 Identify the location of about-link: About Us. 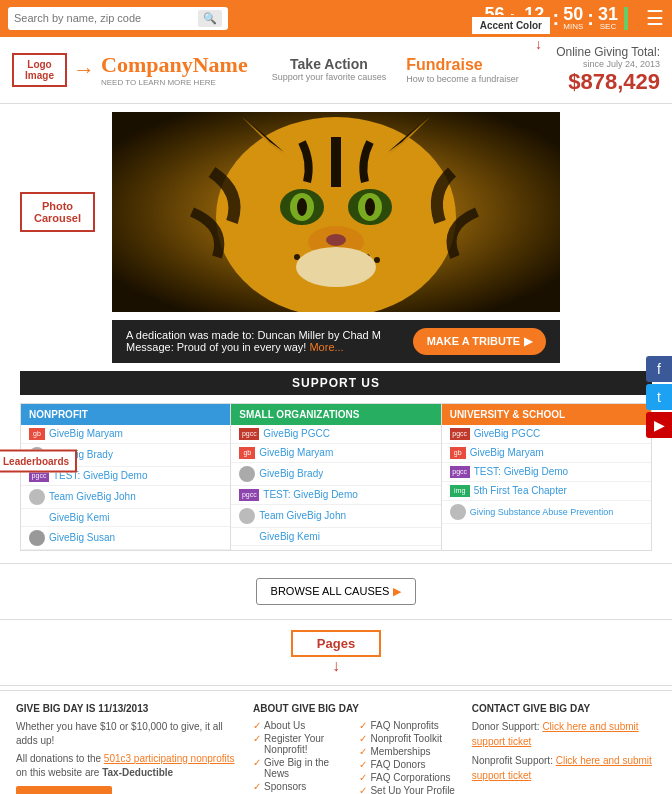
(284, 726).